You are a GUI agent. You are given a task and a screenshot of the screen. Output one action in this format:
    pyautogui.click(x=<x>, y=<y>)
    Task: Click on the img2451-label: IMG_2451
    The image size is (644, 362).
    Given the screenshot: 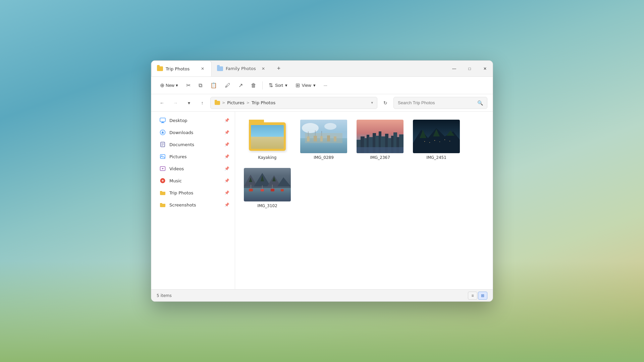 What is the action you would take?
    pyautogui.click(x=436, y=158)
    